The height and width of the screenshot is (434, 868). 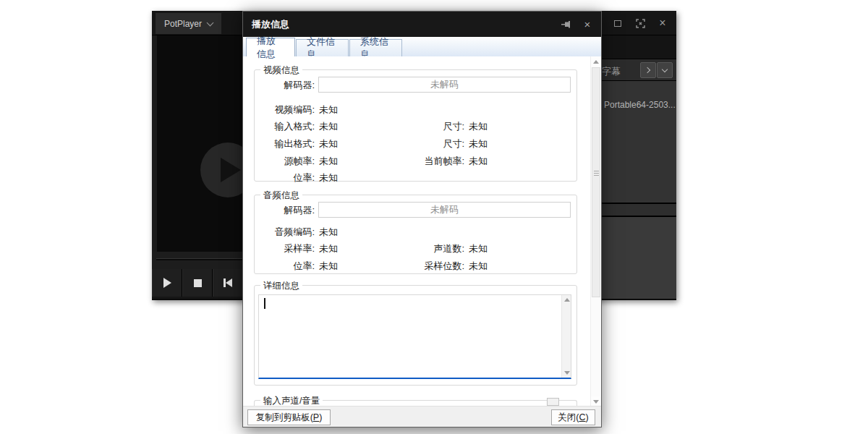 I want to click on stop-button, so click(x=197, y=283).